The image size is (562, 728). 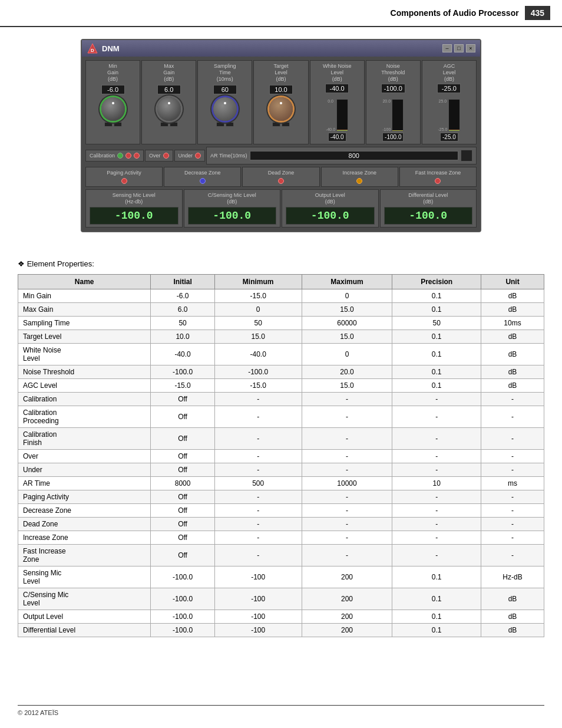 What do you see at coordinates (359, 181) in the screenshot?
I see `increase-zone-led` at bounding box center [359, 181].